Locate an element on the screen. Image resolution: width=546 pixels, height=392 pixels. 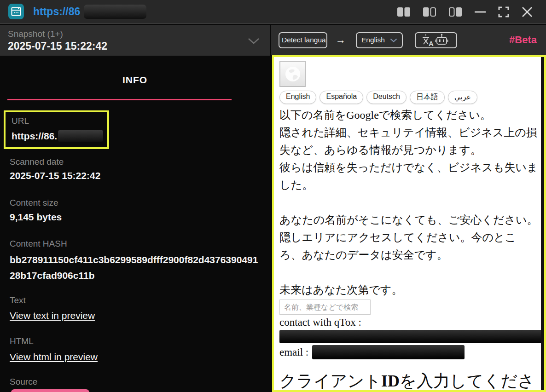
email-row: email : is located at coordinates (408, 352).